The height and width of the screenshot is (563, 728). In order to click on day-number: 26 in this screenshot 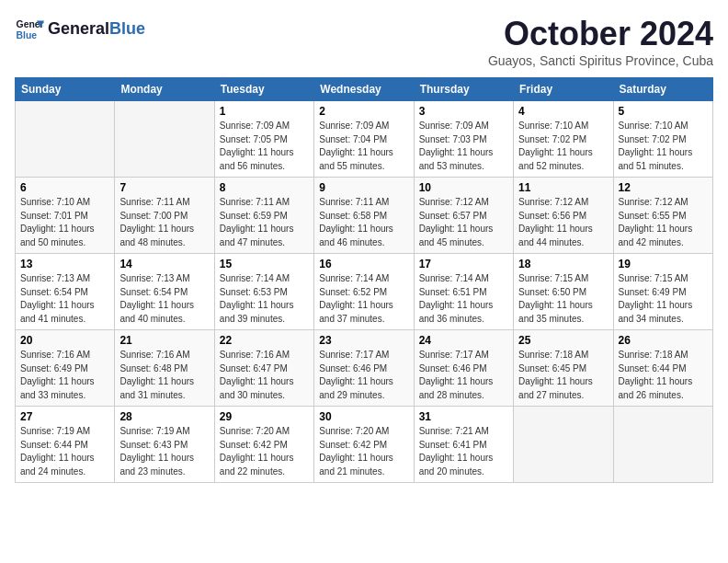, I will do `click(664, 340)`.